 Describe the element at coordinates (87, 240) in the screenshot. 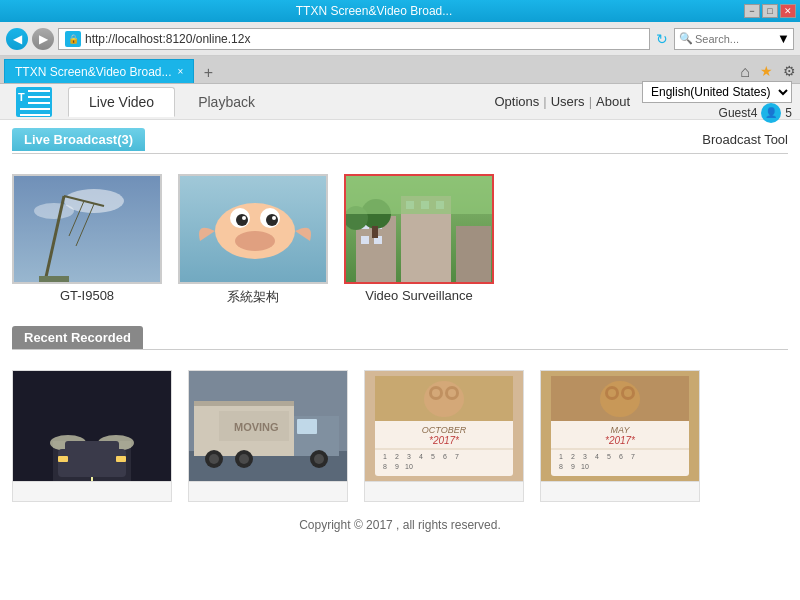

I see `live-video-item-1: GT-I9508` at that location.